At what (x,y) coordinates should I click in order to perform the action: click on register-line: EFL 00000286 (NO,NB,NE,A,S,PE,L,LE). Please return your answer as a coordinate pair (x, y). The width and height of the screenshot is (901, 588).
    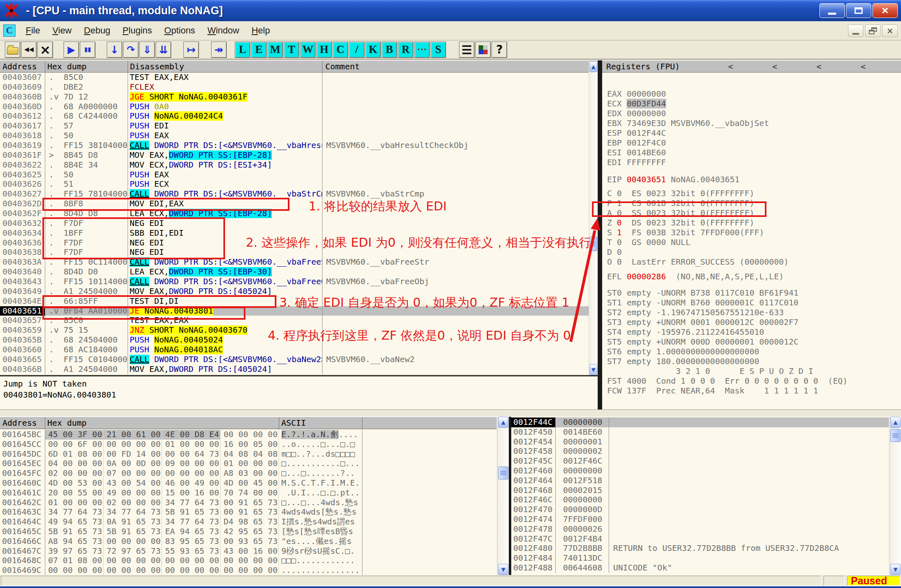
    Looking at the image, I should click on (696, 276).